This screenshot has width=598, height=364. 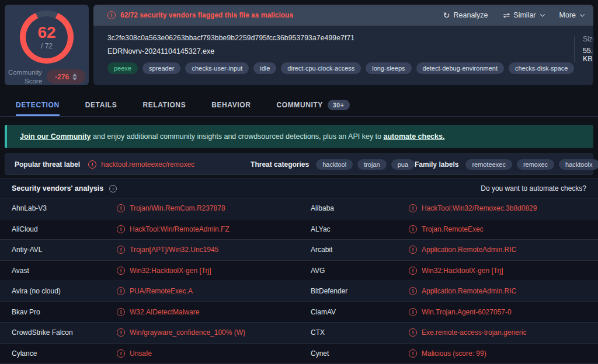 What do you see at coordinates (488, 164) in the screenshot?
I see `family-remoteexec: remoteexec` at bounding box center [488, 164].